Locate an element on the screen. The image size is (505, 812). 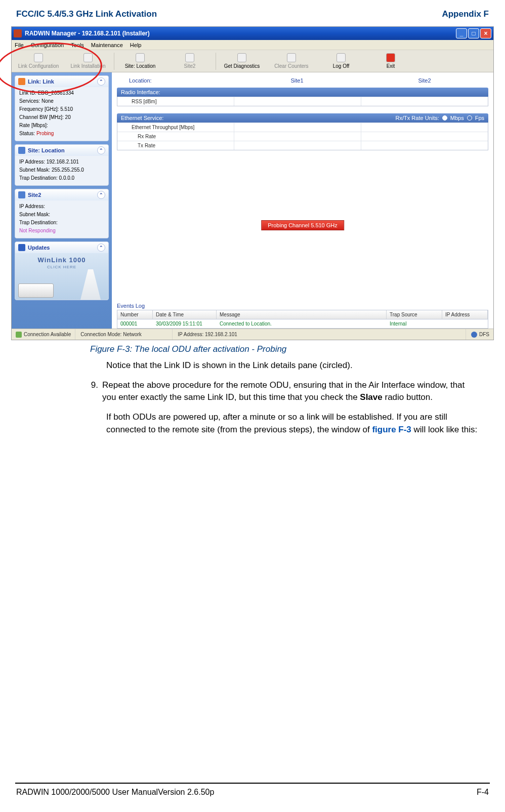
tool-clear-counters: Clear Counters is located at coordinates (291, 61).